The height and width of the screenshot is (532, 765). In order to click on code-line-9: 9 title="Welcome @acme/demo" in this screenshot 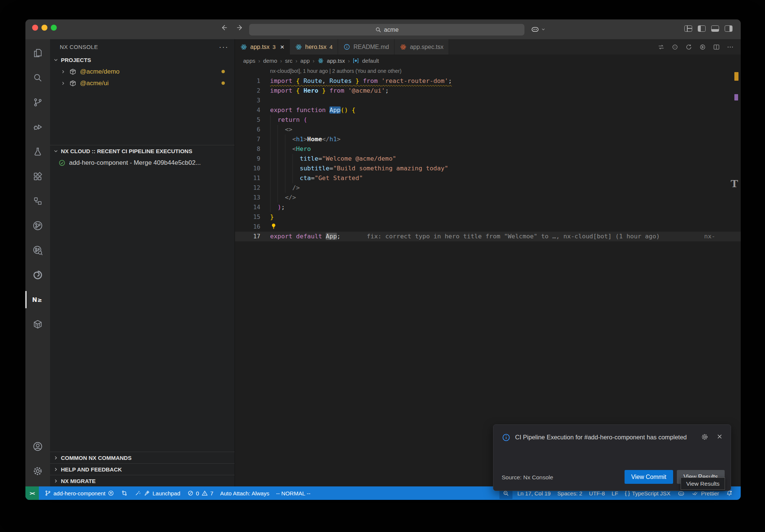, I will do `click(488, 159)`.